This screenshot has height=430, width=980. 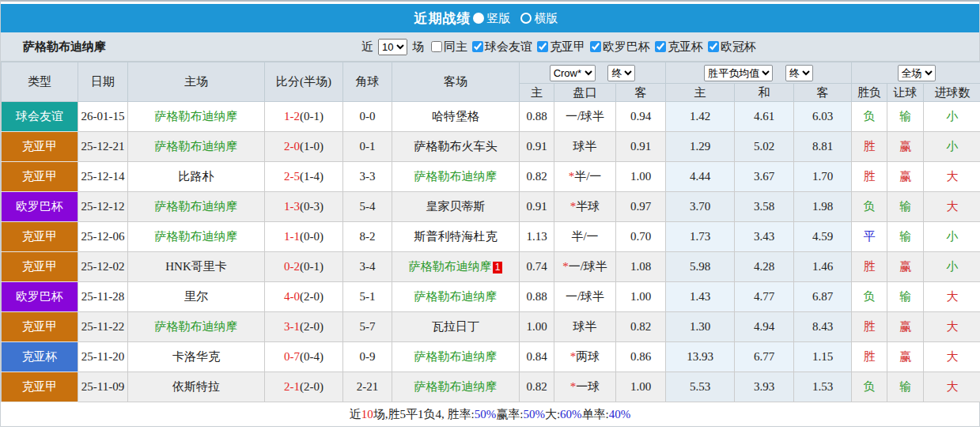 I want to click on filter-checkbox-same-home: 同主, so click(x=447, y=47).